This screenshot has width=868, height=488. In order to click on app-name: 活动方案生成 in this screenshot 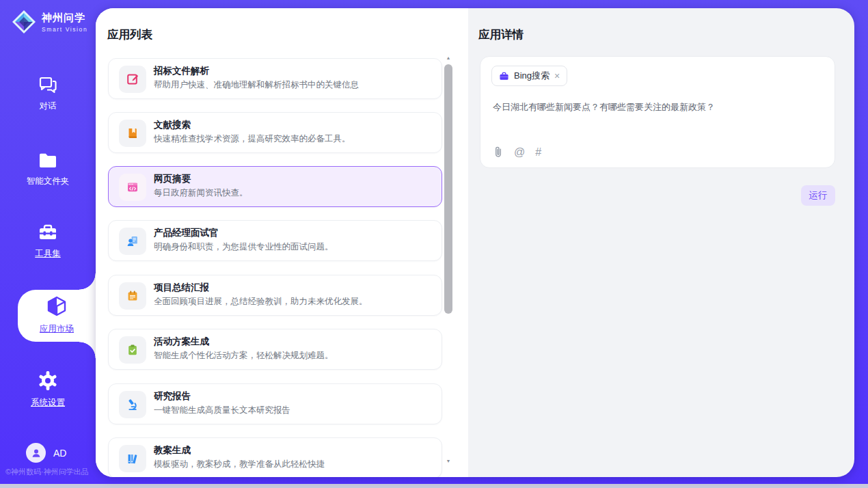, I will do `click(182, 342)`.